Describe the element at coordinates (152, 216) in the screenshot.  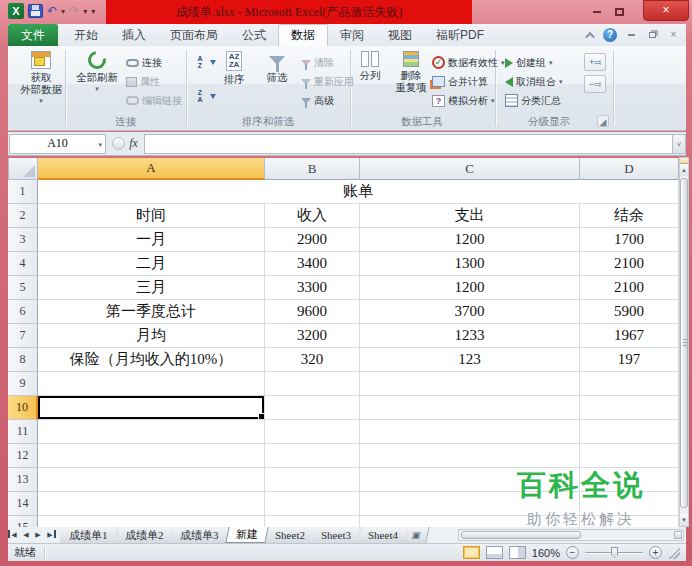
I see `cell-A2: 时间` at that location.